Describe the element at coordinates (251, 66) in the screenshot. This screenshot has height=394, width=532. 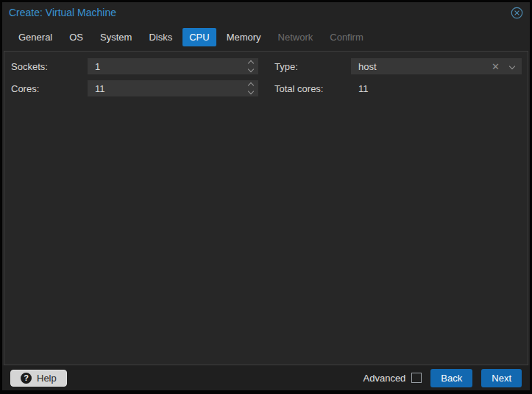
I see `sockets-spinner` at that location.